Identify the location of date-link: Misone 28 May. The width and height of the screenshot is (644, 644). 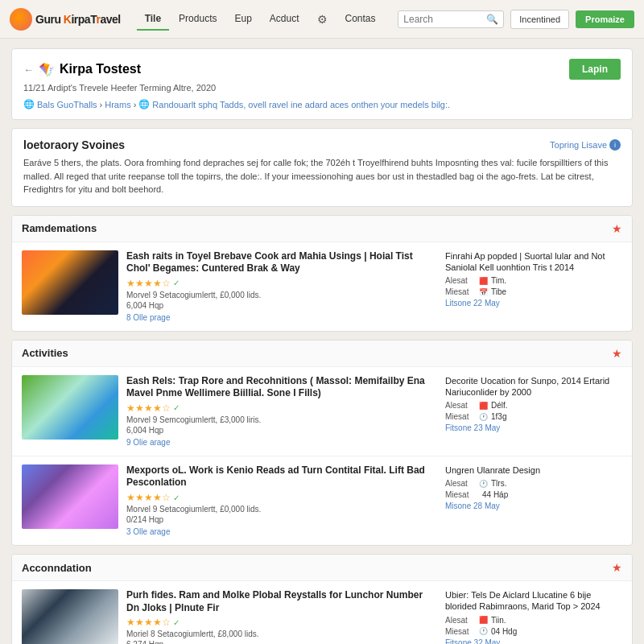
(534, 506).